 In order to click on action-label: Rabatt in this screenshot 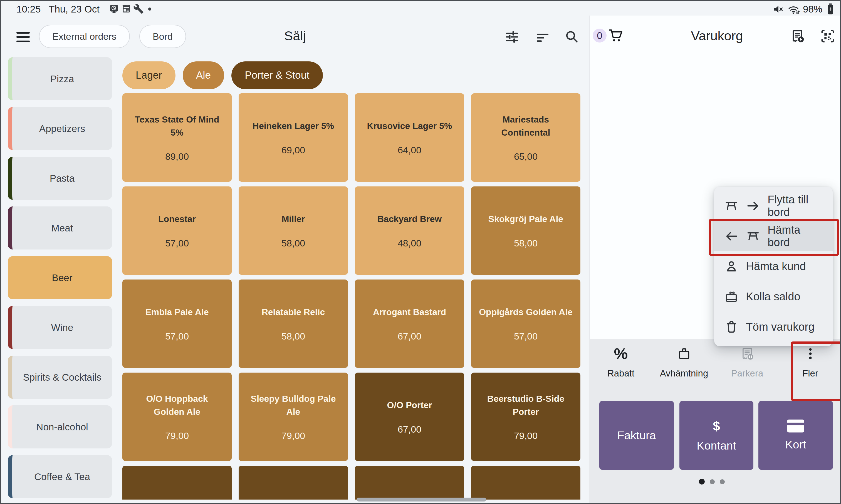, I will do `click(621, 374)`.